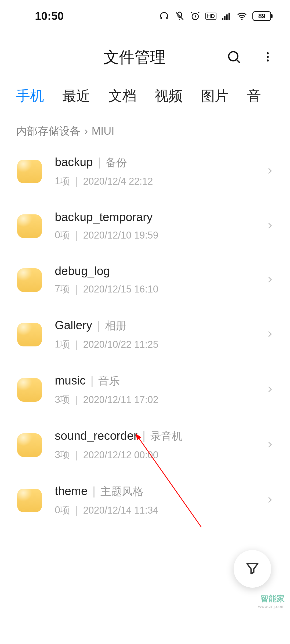  What do you see at coordinates (158, 390) in the screenshot?
I see `folder-info: music |音乐 3项 | 2020/12/11 17:02` at bounding box center [158, 390].